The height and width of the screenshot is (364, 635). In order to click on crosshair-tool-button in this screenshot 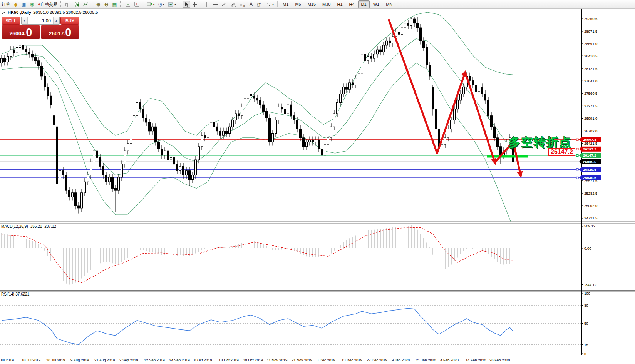, I will do `click(195, 4)`.